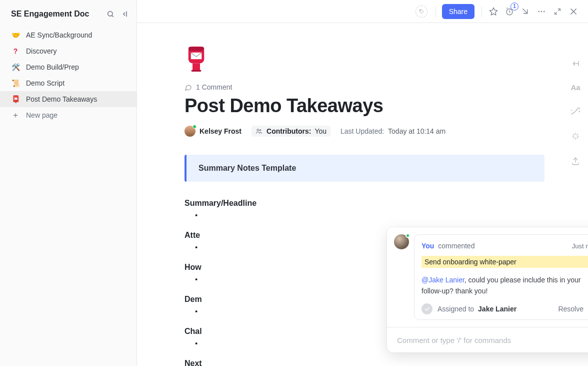 The image size is (588, 366). I want to click on plus-icon: ＋, so click(16, 115).